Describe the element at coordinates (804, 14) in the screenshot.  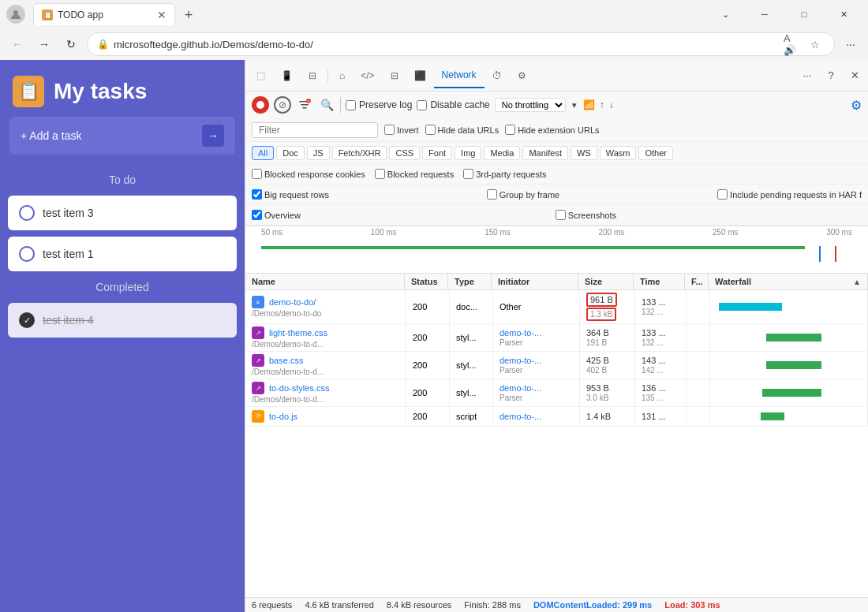
I see `maximize-button: □` at that location.